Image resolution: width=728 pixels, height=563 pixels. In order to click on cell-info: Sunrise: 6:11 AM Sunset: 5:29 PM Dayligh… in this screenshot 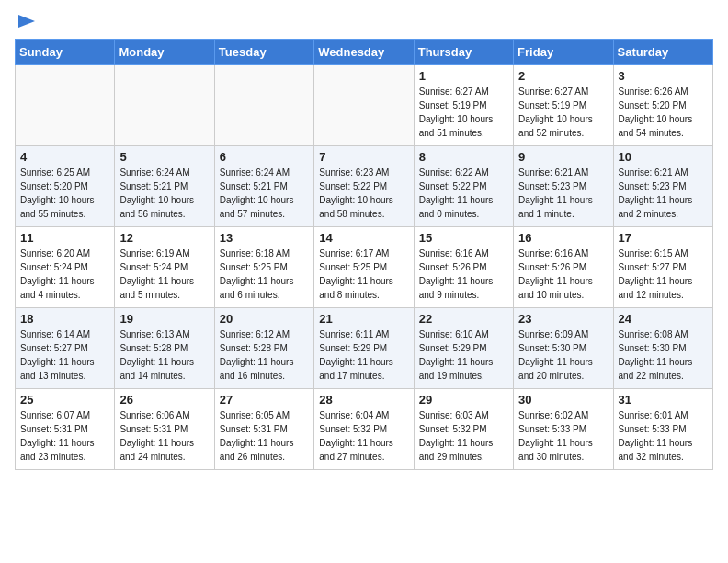, I will do `click(364, 355)`.